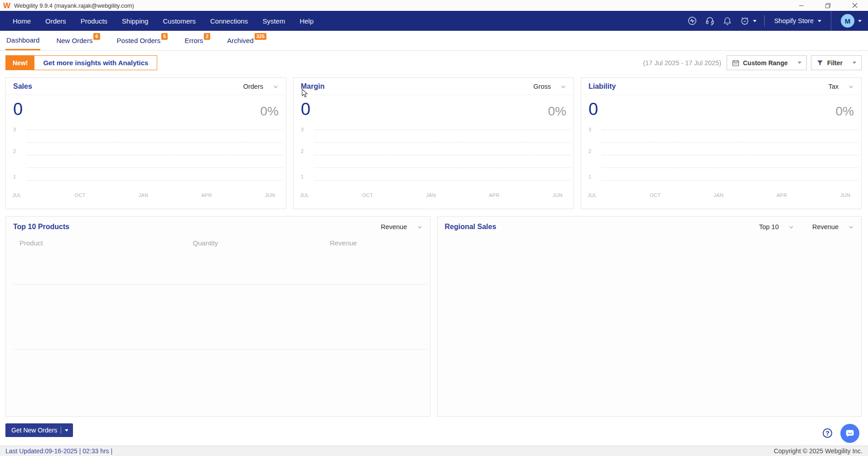 This screenshot has height=456, width=868. I want to click on liability-card: Liability Tax 0 0% 3 2 1 JULOCTJANAPRJUN, so click(721, 143).